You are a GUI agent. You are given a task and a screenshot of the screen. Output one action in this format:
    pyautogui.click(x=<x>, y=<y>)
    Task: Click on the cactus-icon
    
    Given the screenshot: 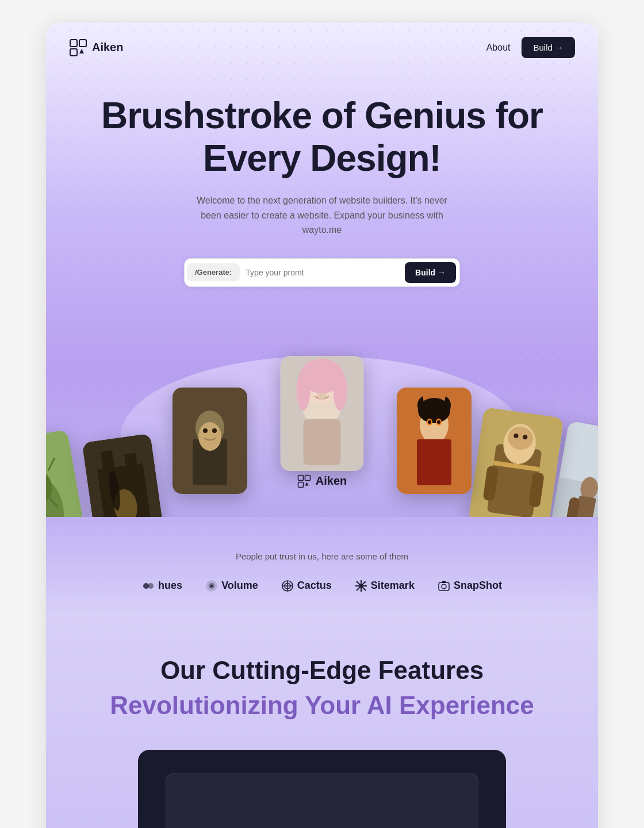 What is the action you would take?
    pyautogui.click(x=288, y=586)
    